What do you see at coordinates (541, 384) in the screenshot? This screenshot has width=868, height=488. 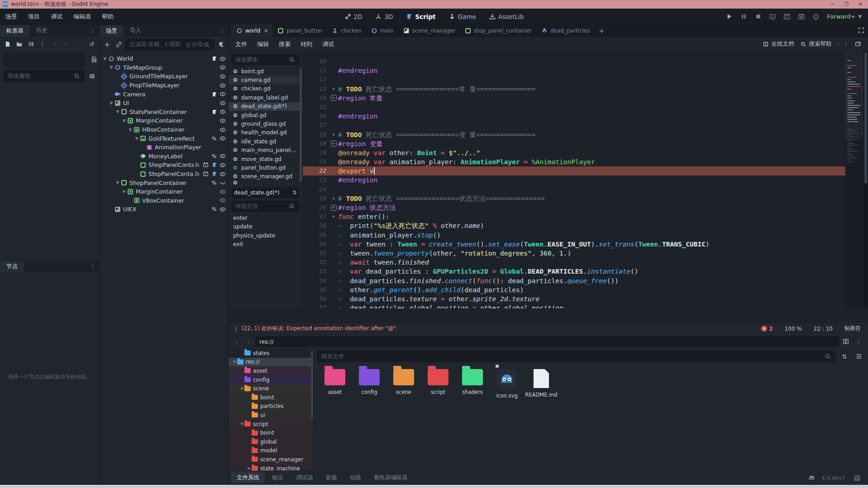 I see `fs-item-README.md: ⚙ README.md` at bounding box center [541, 384].